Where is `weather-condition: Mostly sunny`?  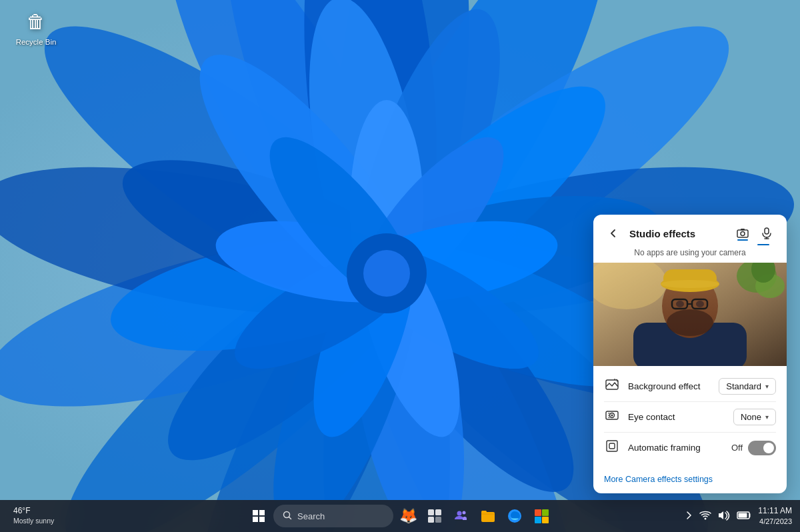 weather-condition: Mostly sunny is located at coordinates (33, 521).